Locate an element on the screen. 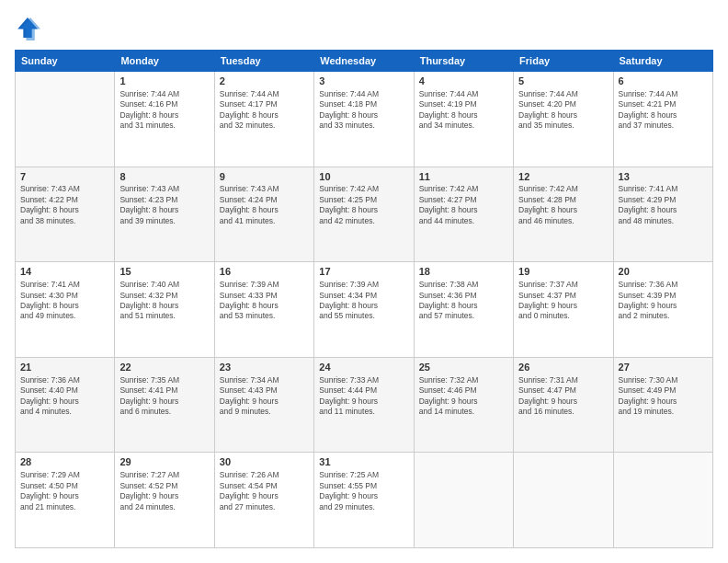  day-number: 24 is located at coordinates (364, 368).